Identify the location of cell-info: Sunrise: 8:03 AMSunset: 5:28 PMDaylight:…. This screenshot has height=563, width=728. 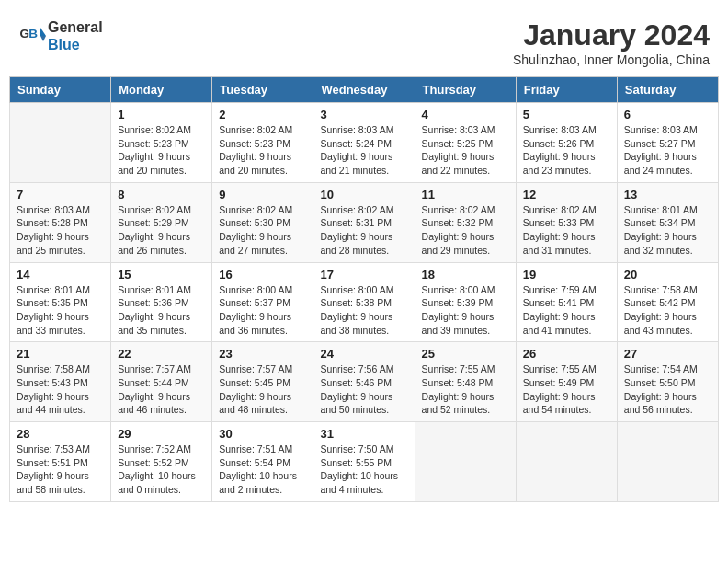
(61, 230).